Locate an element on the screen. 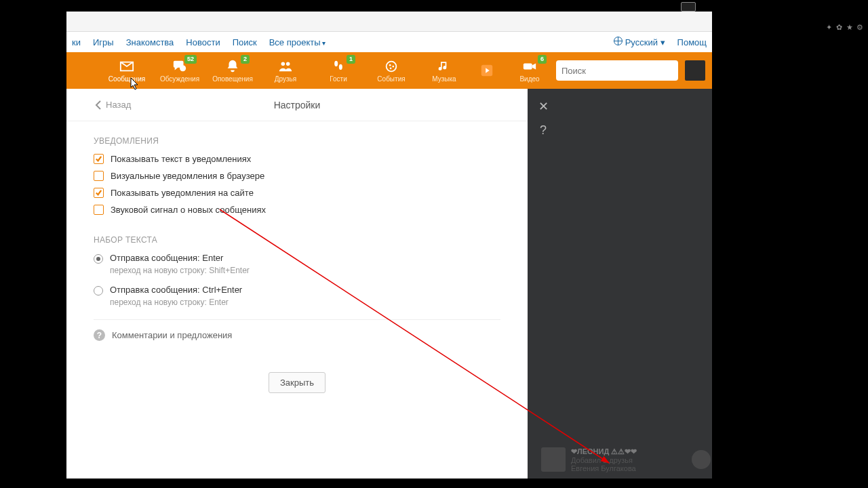 The width and height of the screenshot is (868, 488). check-sound: Звуковой сигнал о новых сообщениях is located at coordinates (297, 210).